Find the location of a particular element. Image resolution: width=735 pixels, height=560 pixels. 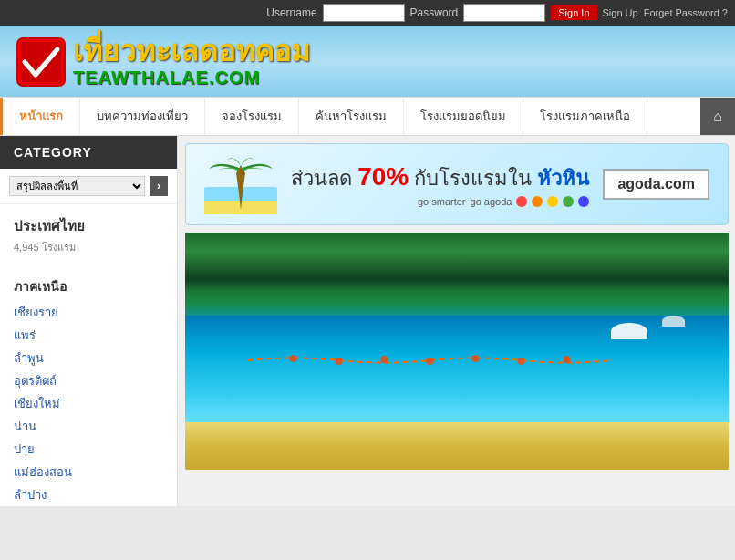

dot-blue is located at coordinates (584, 202).